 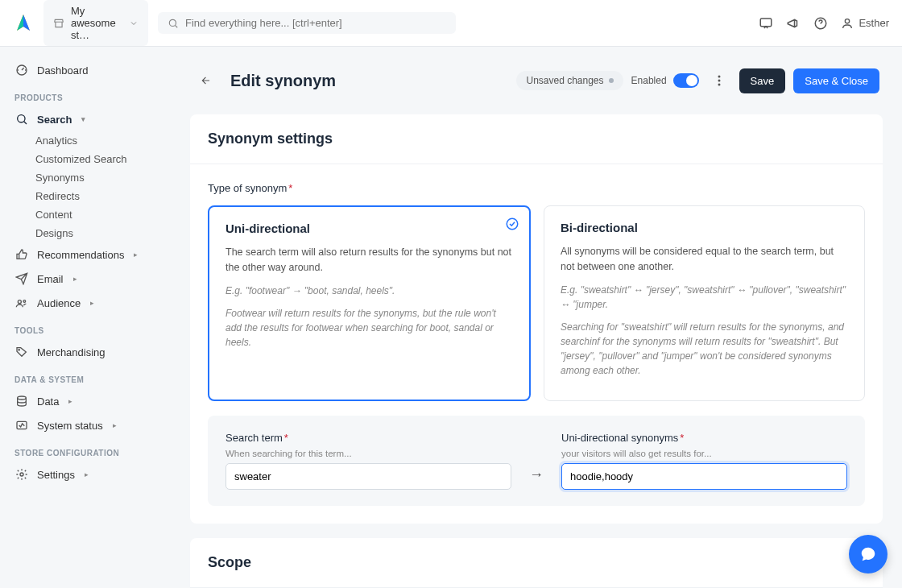 What do you see at coordinates (704, 227) in the screenshot?
I see `bi-title: Bi-directional` at bounding box center [704, 227].